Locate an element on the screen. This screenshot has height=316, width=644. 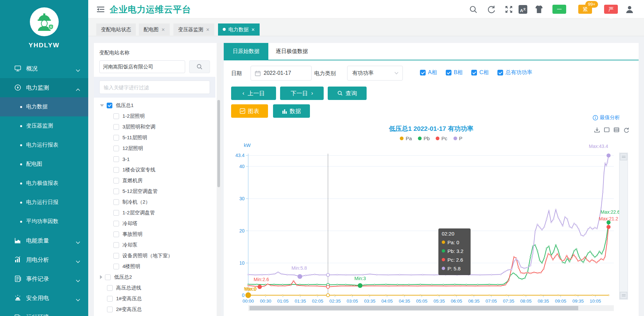
crumb-tab-2: 变压器监测✕ is located at coordinates (194, 30).